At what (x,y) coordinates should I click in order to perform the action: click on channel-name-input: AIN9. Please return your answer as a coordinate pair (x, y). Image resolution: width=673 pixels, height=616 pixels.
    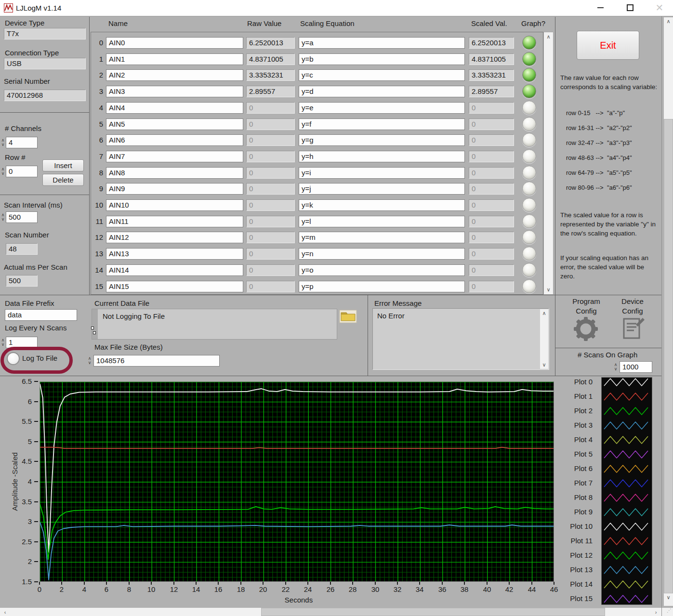
    Looking at the image, I should click on (174, 189).